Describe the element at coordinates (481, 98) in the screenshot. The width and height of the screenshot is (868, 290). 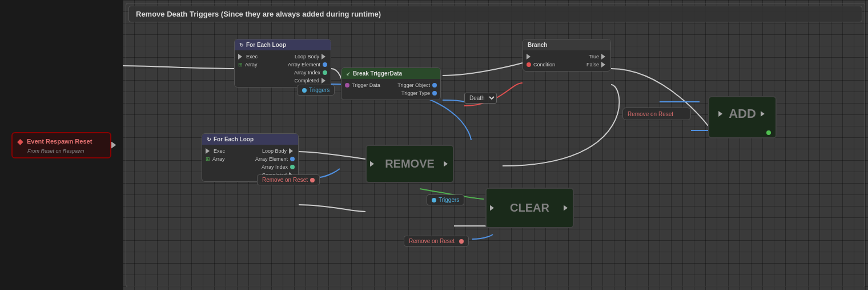
I see `death-dropdown: Death` at that location.